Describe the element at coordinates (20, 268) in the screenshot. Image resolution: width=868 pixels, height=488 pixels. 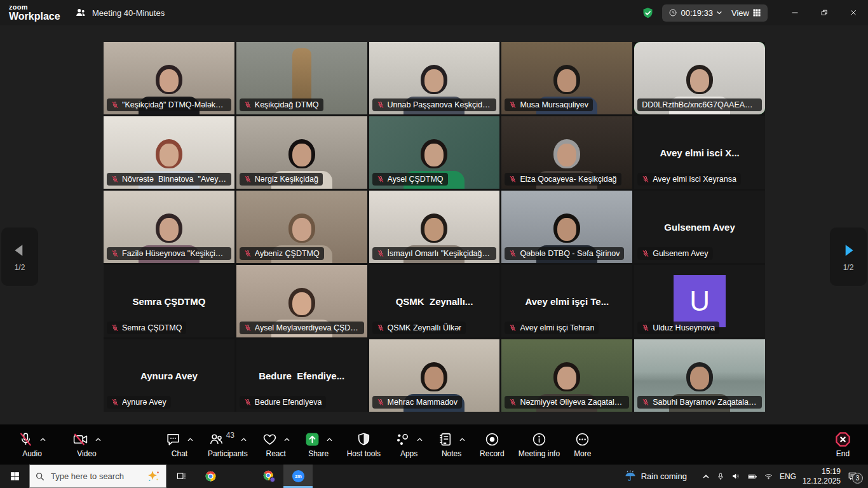
I see `page-indicator: 1/2` at that location.